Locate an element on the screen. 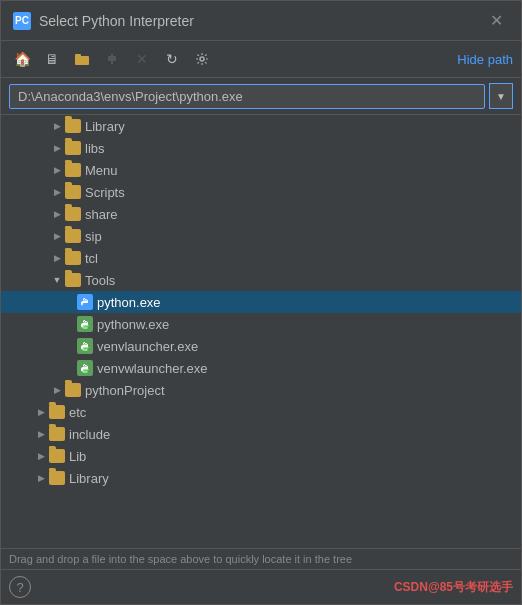 The height and width of the screenshot is (605, 522). tree-label-python-exe: python.exe is located at coordinates (129, 302).